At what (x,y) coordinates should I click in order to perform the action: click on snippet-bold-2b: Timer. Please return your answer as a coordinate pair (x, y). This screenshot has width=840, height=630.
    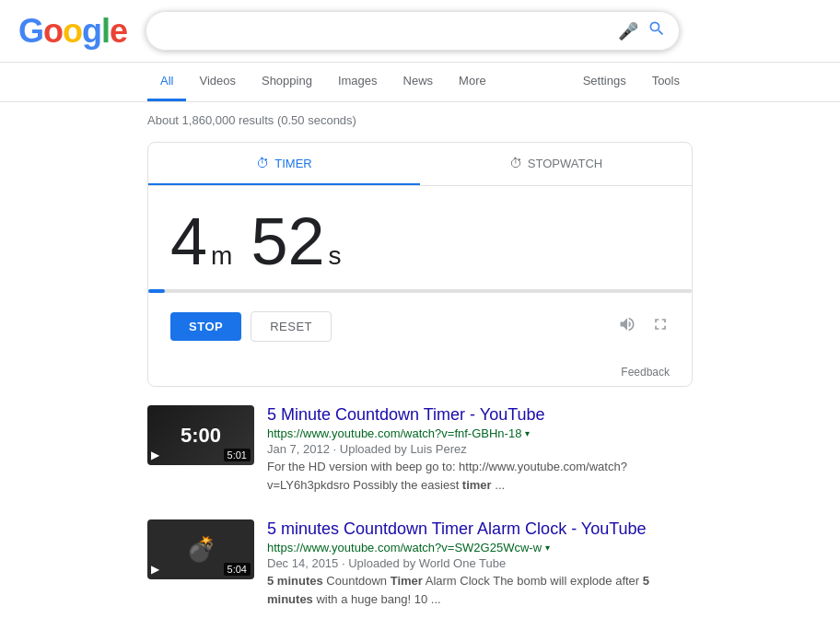
    Looking at the image, I should click on (407, 580).